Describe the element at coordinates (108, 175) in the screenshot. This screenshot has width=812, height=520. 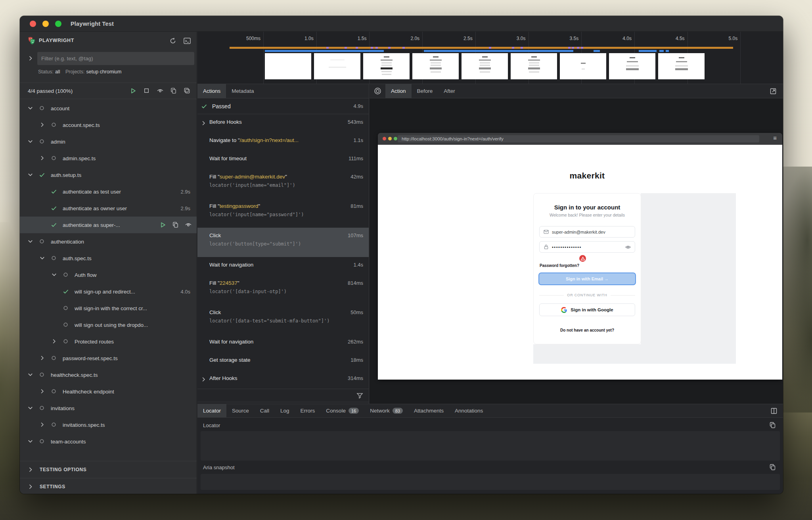
I see `tree-item-auth-setup-ts: auth.setup.ts` at that location.